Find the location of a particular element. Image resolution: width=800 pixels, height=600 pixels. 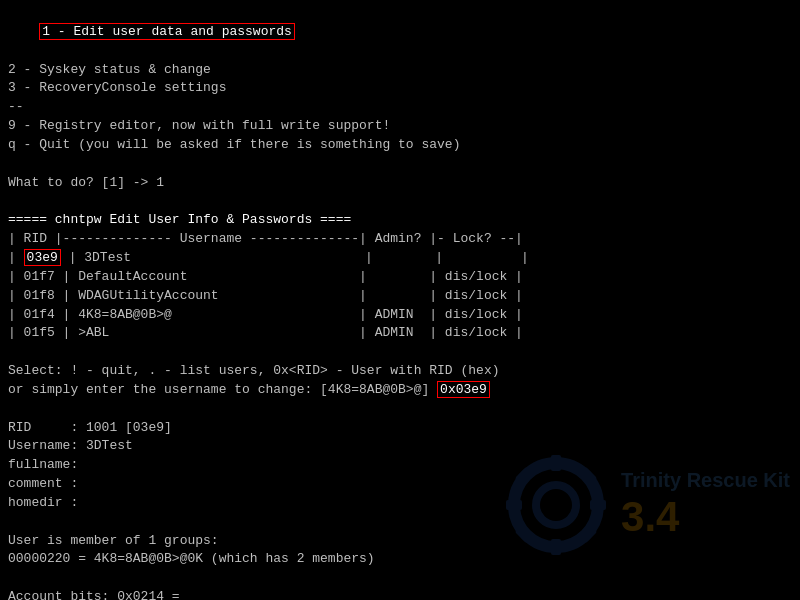

user-username: Username: 3DTest is located at coordinates (400, 446).